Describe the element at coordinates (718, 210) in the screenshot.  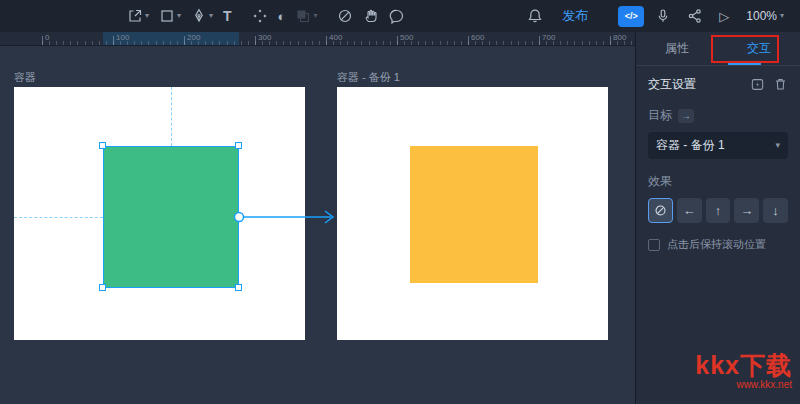
I see `effect-slide-up-button: ↑` at that location.